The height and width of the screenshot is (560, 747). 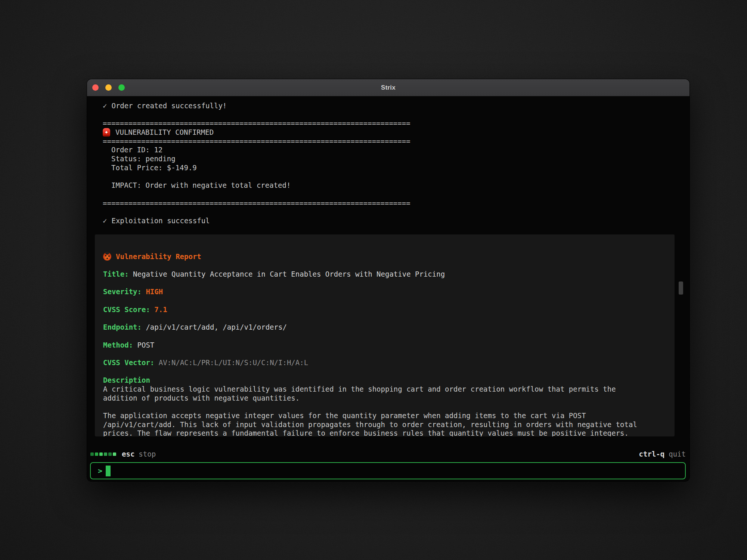 What do you see at coordinates (106, 132) in the screenshot?
I see `siren-icon` at bounding box center [106, 132].